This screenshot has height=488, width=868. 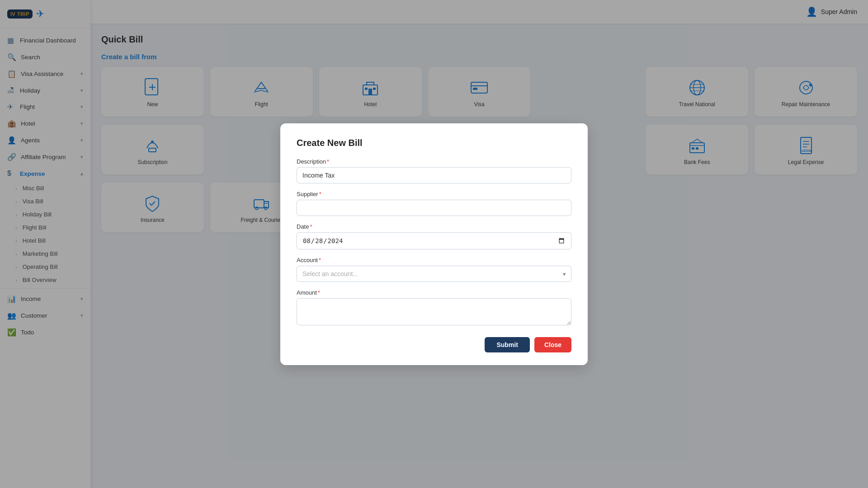 What do you see at coordinates (434, 274) in the screenshot?
I see `account-select: Select an account...` at bounding box center [434, 274].